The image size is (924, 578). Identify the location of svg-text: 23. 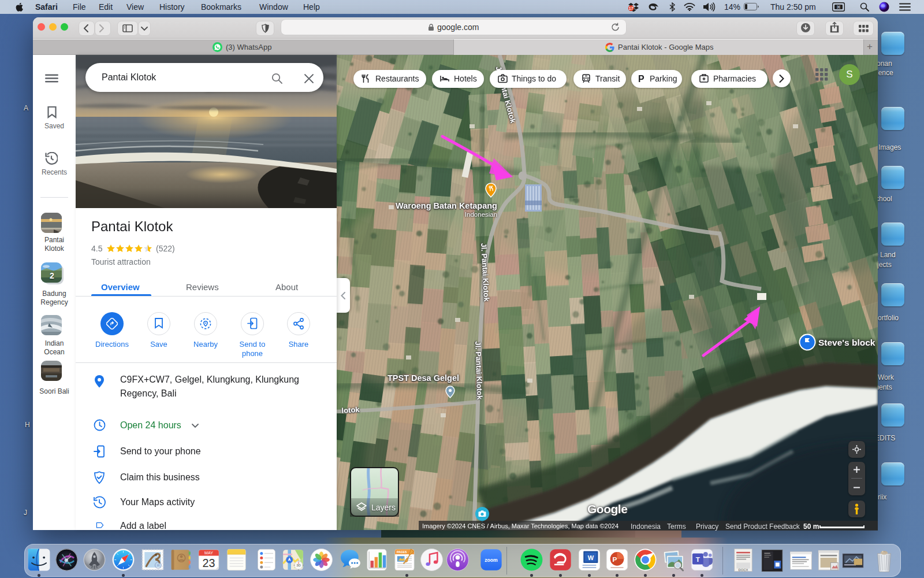
(209, 563).